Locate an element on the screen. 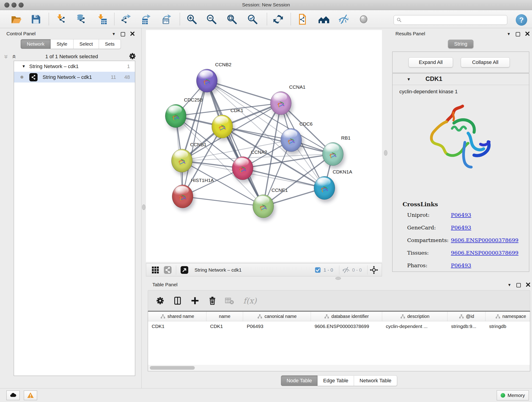 This screenshot has width=532, height=402. network-node-CCNA2 is located at coordinates (243, 168).